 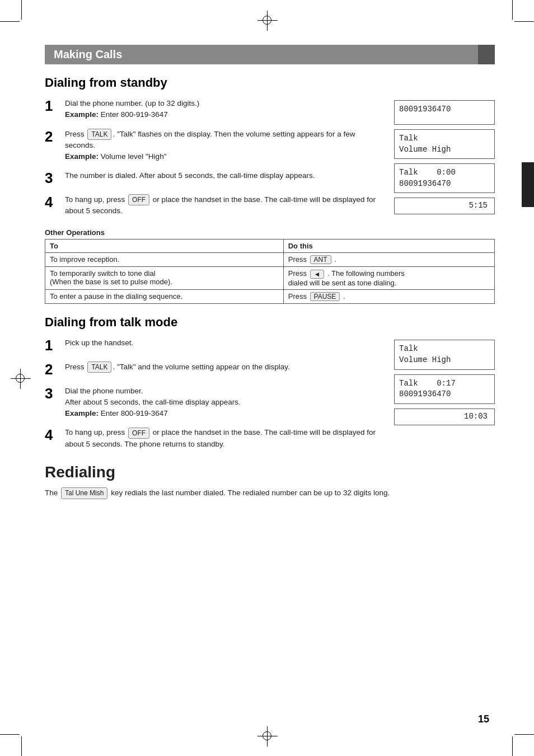 What do you see at coordinates (484, 720) in the screenshot?
I see `page-number: 15` at bounding box center [484, 720].